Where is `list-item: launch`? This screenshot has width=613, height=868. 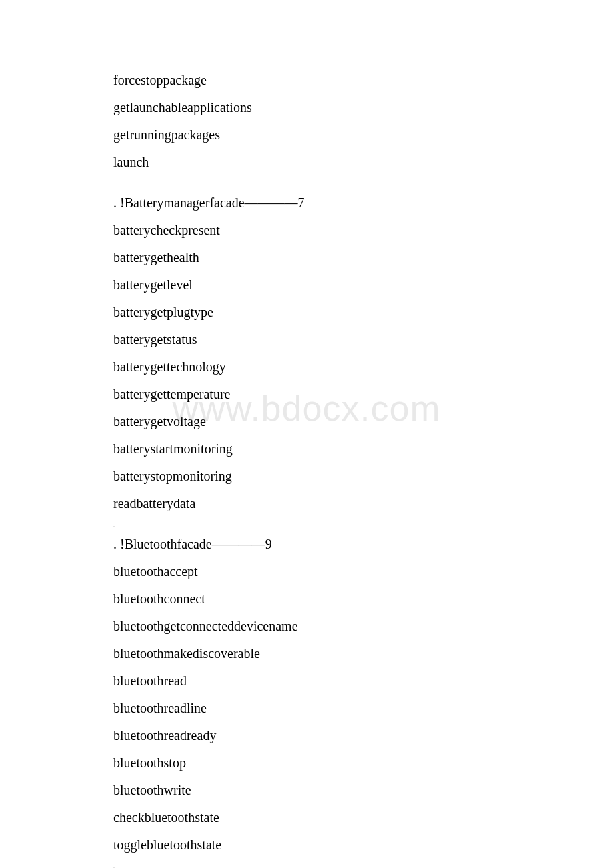
list-item: launch is located at coordinates (363, 162).